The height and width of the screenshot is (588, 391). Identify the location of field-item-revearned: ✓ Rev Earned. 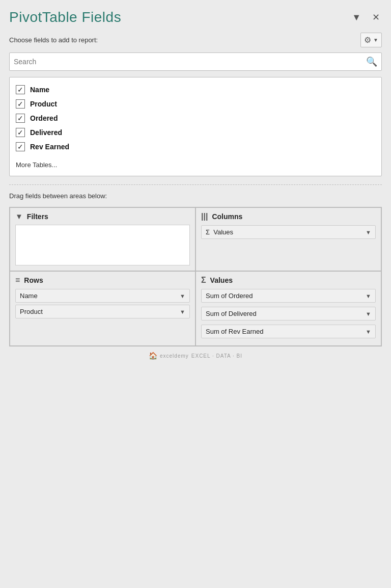
(196, 147).